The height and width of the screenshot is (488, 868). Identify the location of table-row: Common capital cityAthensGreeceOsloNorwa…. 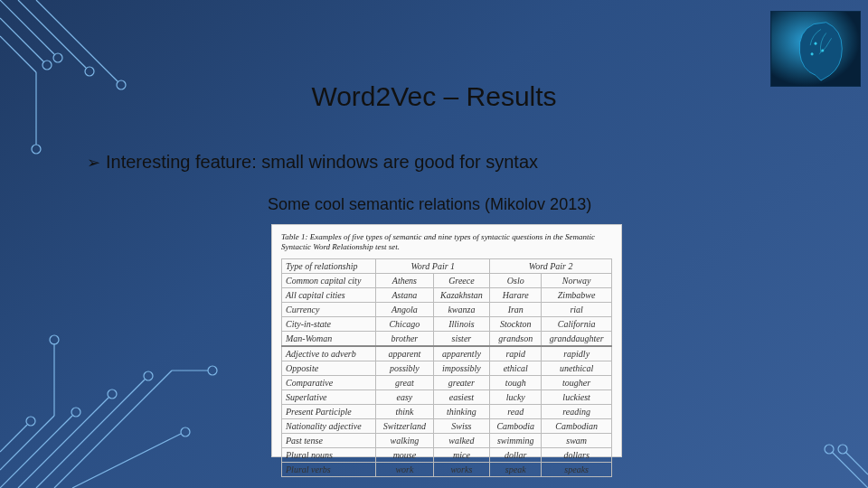
(447, 280).